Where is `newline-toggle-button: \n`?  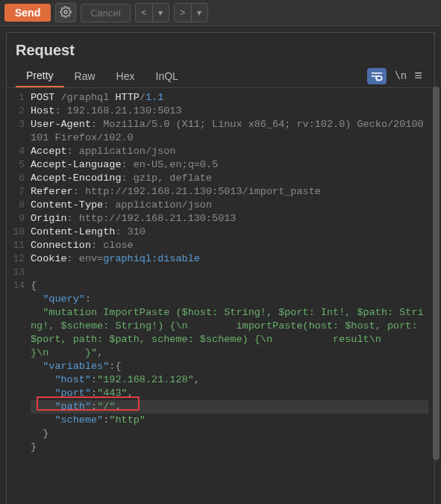
newline-toggle-button: \n is located at coordinates (400, 76).